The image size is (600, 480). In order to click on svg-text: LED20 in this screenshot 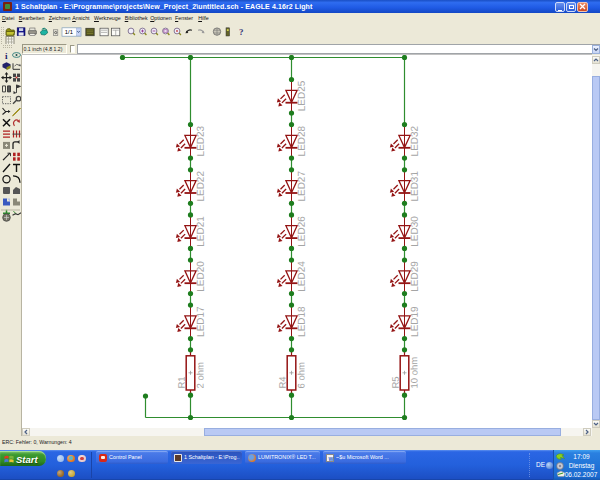, I will do `click(200, 276)`.